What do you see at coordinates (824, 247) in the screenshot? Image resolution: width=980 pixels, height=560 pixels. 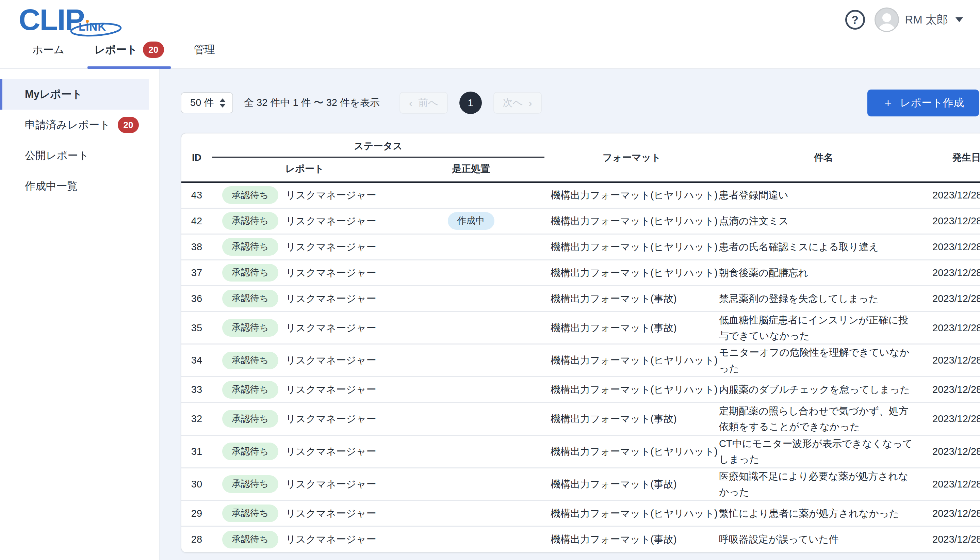 I see `report-subject-cell: 患者の氏名確認ミスによる取り違え` at bounding box center [824, 247].